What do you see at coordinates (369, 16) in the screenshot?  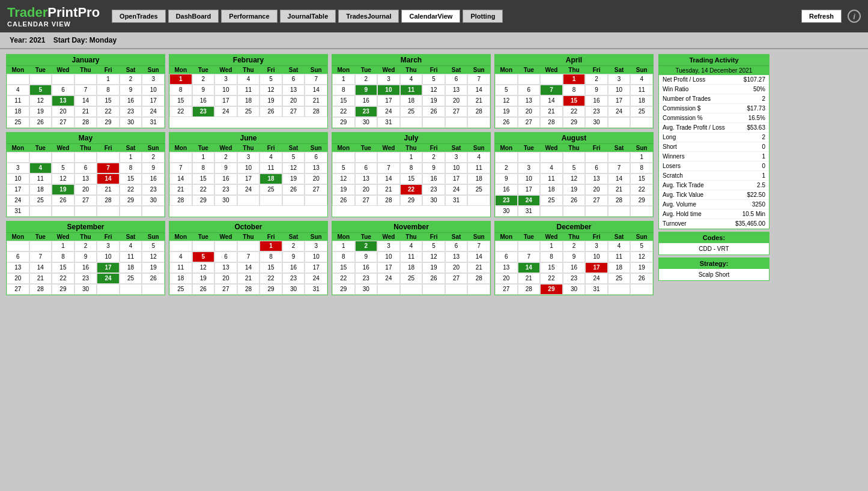 I see `nav-btn-tradesjournal: TradesJournal` at bounding box center [369, 16].